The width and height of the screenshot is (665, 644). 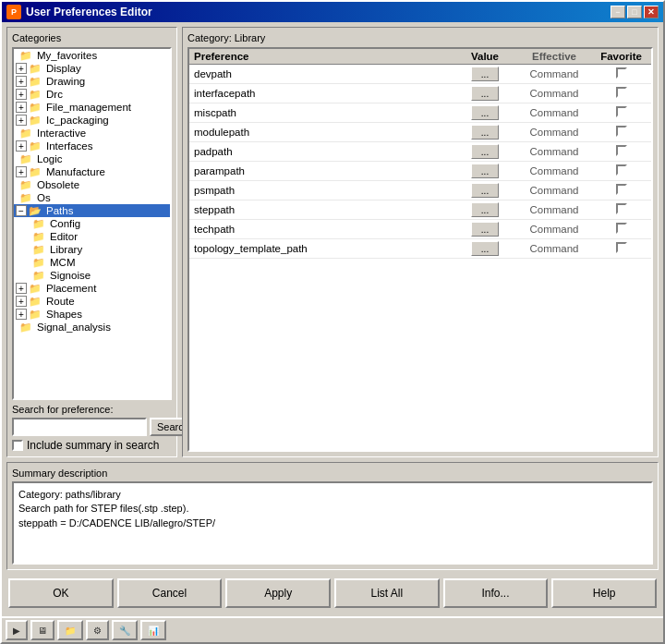 What do you see at coordinates (485, 113) in the screenshot?
I see `pref-value: ...` at bounding box center [485, 113].